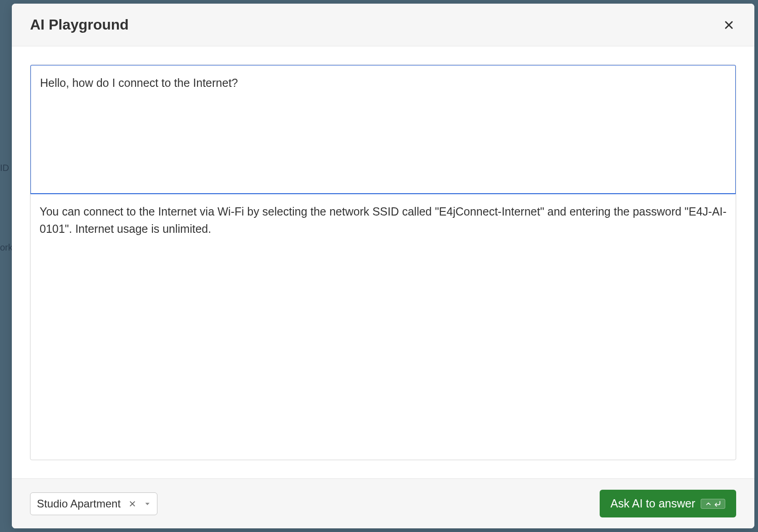 This screenshot has height=532, width=758. I want to click on select-value: Studio Apartment, so click(79, 504).